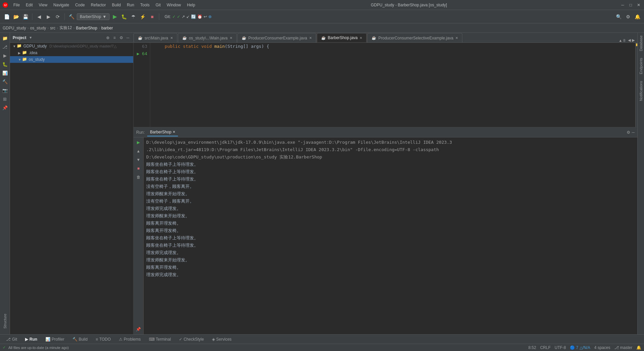 Image resolution: width=644 pixels, height=351 pixels. What do you see at coordinates (139, 160) in the screenshot?
I see `run-scroll-down: ▼` at bounding box center [139, 160].